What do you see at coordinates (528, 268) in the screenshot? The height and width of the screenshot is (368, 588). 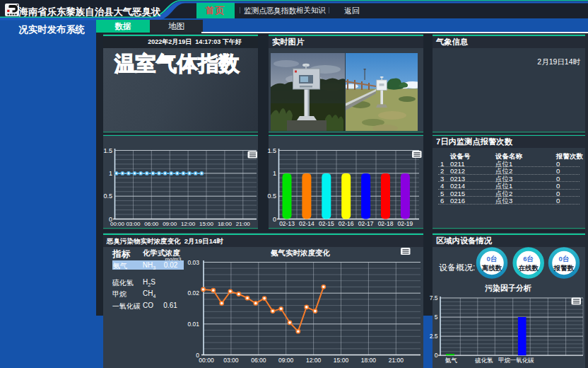 I see `svg-text: 在线数` at bounding box center [528, 268].